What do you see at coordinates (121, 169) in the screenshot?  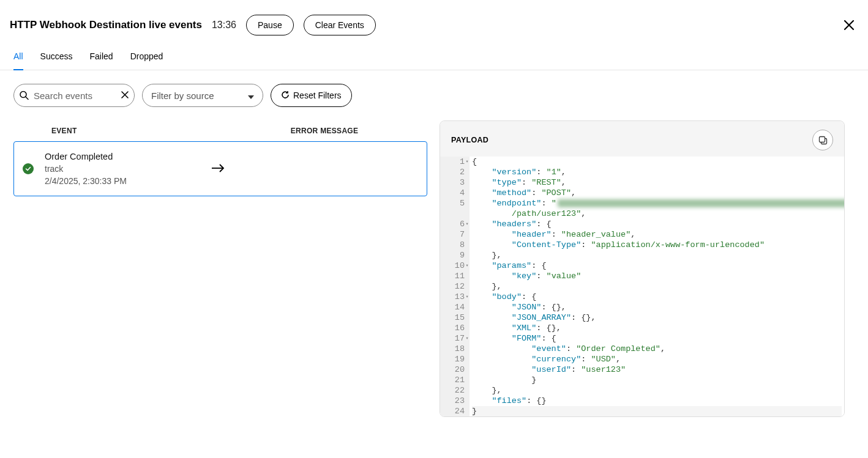 I see `event-type: track` at bounding box center [121, 169].